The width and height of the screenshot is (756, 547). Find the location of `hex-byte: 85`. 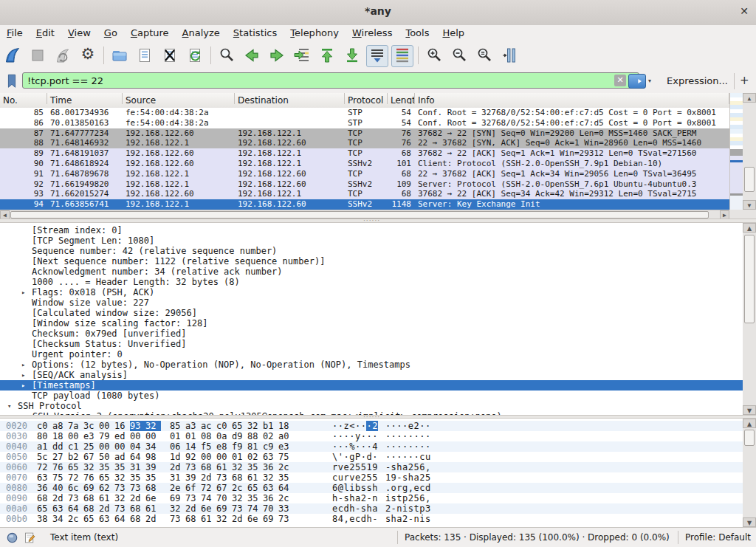

hex-byte: 85 is located at coordinates (177, 426).